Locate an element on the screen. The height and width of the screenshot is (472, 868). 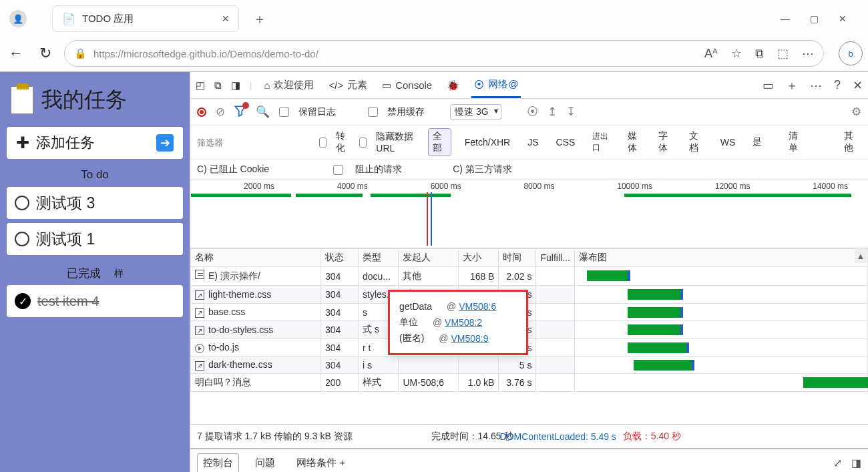
col-size: 大小 is located at coordinates (479, 258).